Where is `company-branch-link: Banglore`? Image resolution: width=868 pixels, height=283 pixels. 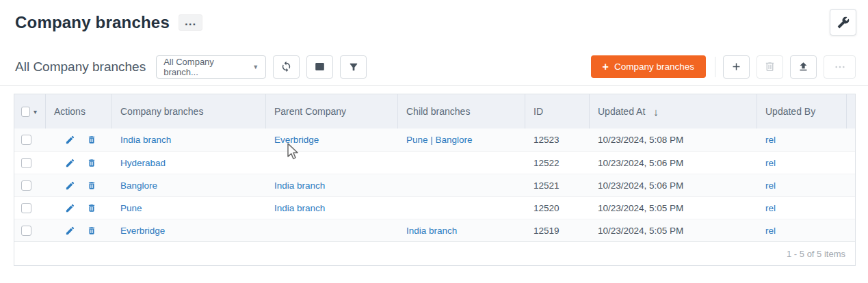
company-branch-link: Banglore is located at coordinates (139, 186).